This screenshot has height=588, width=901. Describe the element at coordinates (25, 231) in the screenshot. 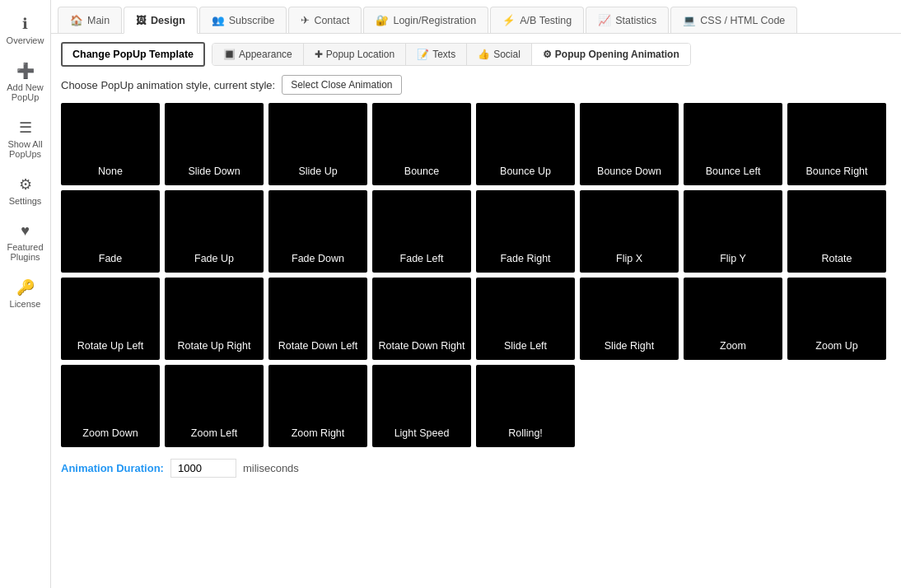

I see `featured-plugins-icon: ♥` at that location.